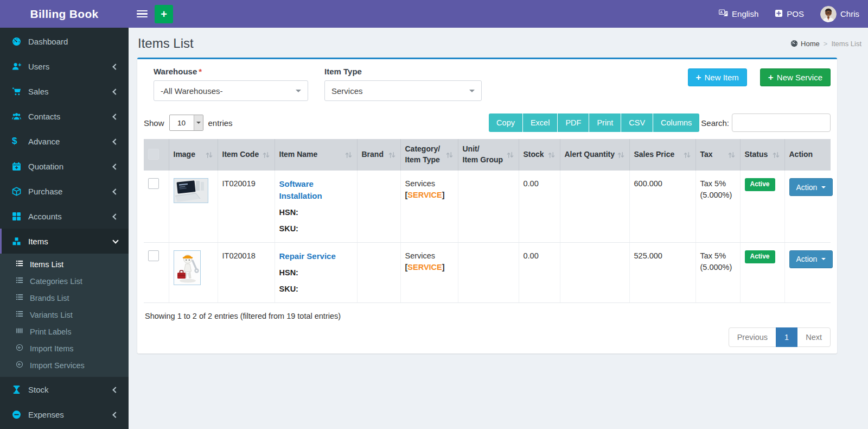  What do you see at coordinates (718, 256) in the screenshot?
I see `tax-value: Tax 5%` at bounding box center [718, 256].